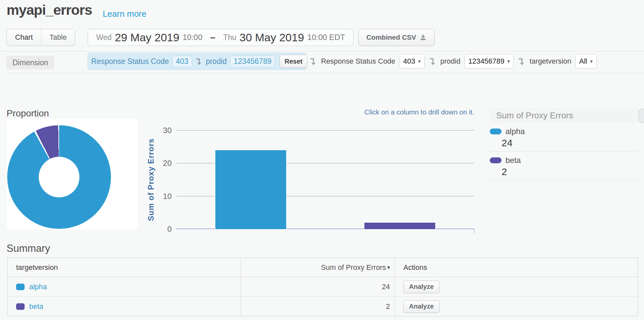 Image resolution: width=644 pixels, height=320 pixels. Describe the element at coordinates (318, 287) in the screenshot. I see `table-row-alpha-value: 24` at that location.